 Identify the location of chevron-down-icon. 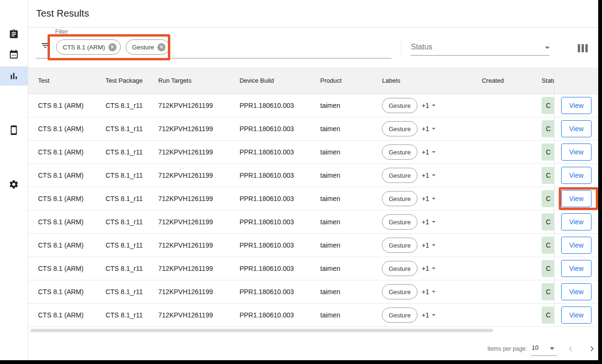
(434, 268).